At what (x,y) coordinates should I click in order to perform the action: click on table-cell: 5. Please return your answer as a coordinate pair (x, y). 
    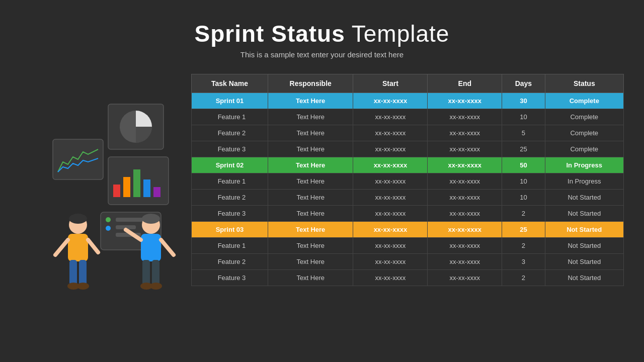
    Looking at the image, I should click on (523, 133).